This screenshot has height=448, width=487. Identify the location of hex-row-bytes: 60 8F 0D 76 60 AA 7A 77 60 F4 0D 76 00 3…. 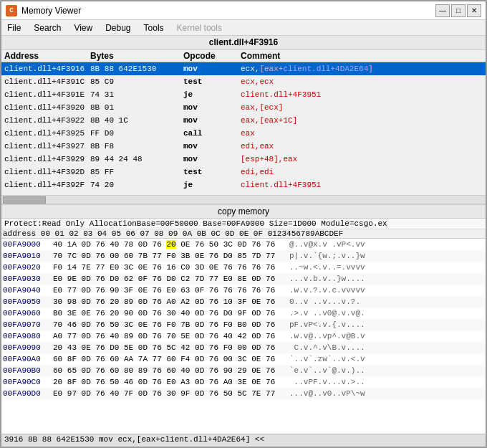
(171, 359).